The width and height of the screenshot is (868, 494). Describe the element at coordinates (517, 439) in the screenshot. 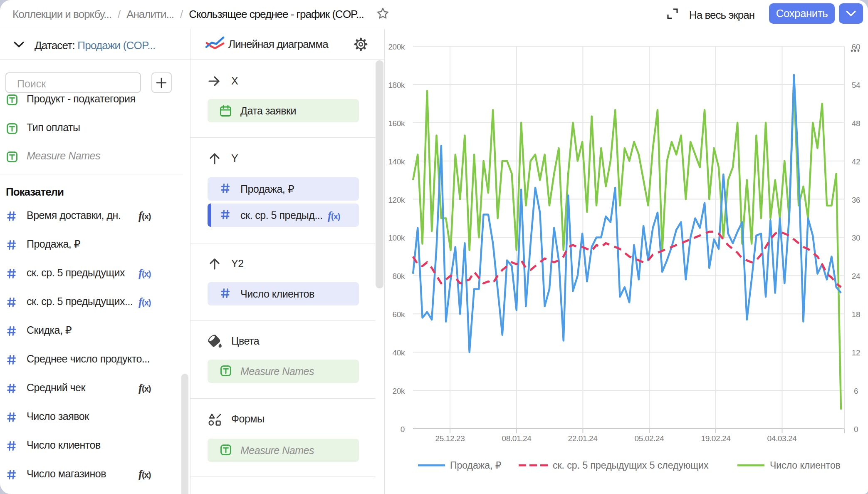

I see `svg-text: 08.01.24` at that location.